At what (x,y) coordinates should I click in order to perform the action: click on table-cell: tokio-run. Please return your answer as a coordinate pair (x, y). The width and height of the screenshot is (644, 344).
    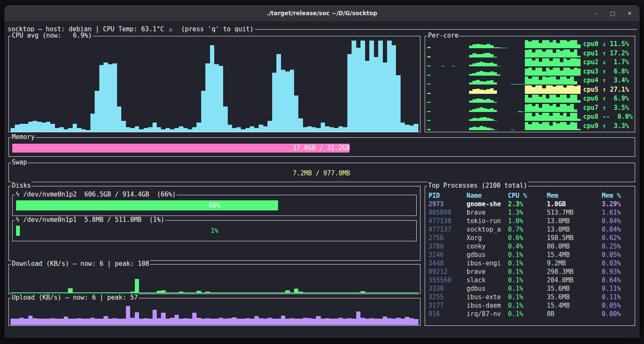
    Looking at the image, I should click on (487, 221).